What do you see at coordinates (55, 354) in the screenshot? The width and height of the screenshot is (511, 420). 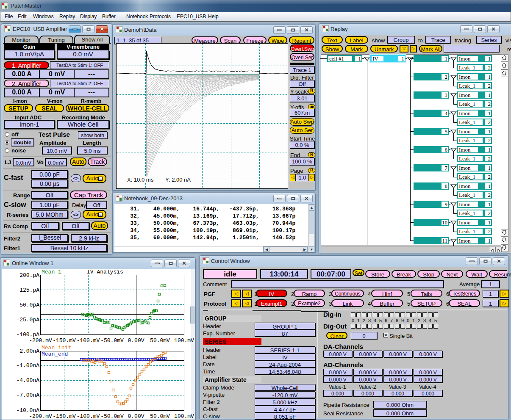 I see `svg-text: Mean_end` at bounding box center [55, 354].